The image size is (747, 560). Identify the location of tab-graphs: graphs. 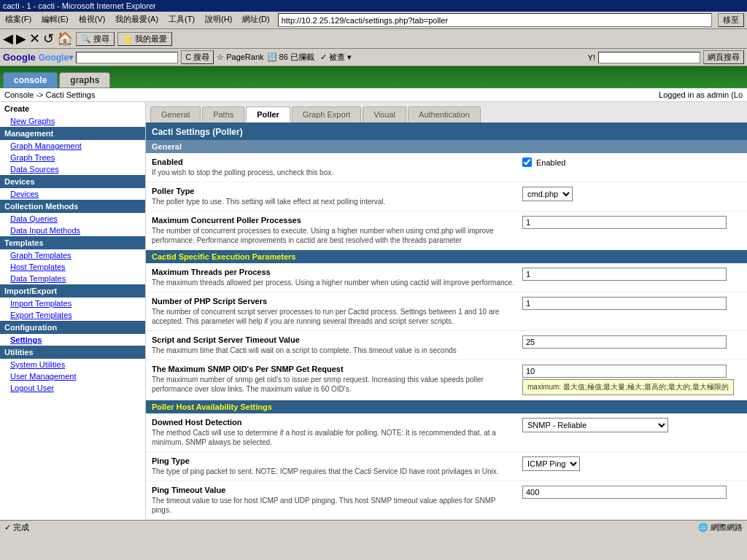
(85, 80).